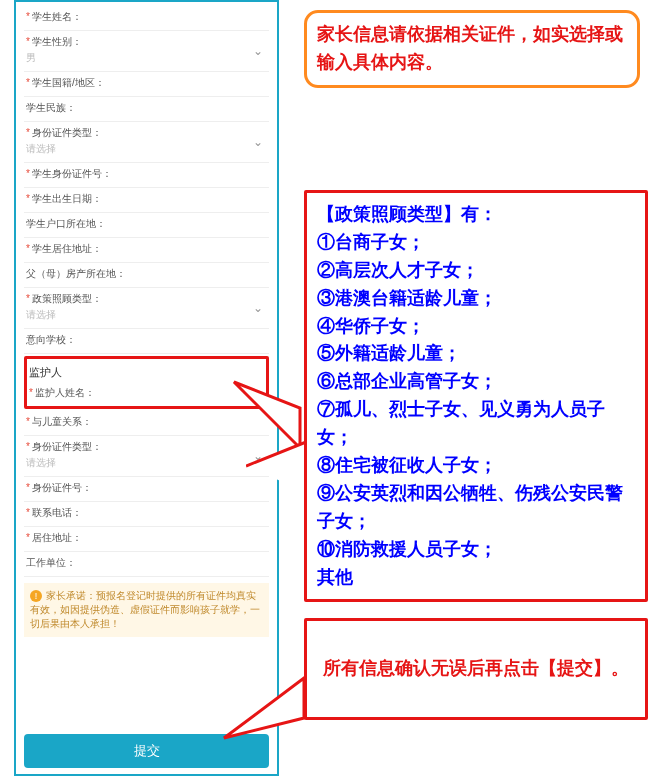  I want to click on policy-line: ⑨公安英烈和因公牺牲、伤残公安民警子女；, so click(476, 508).